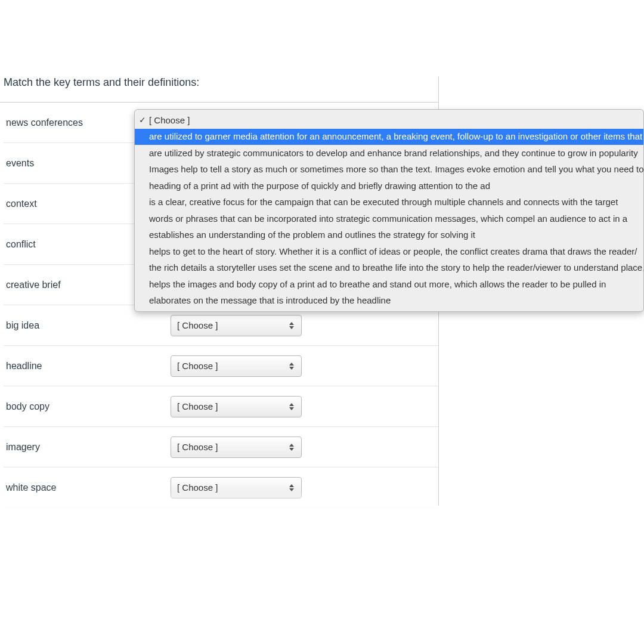  What do you see at coordinates (389, 120) in the screenshot?
I see `dropdown-option: ✓[ Choose ]` at bounding box center [389, 120].